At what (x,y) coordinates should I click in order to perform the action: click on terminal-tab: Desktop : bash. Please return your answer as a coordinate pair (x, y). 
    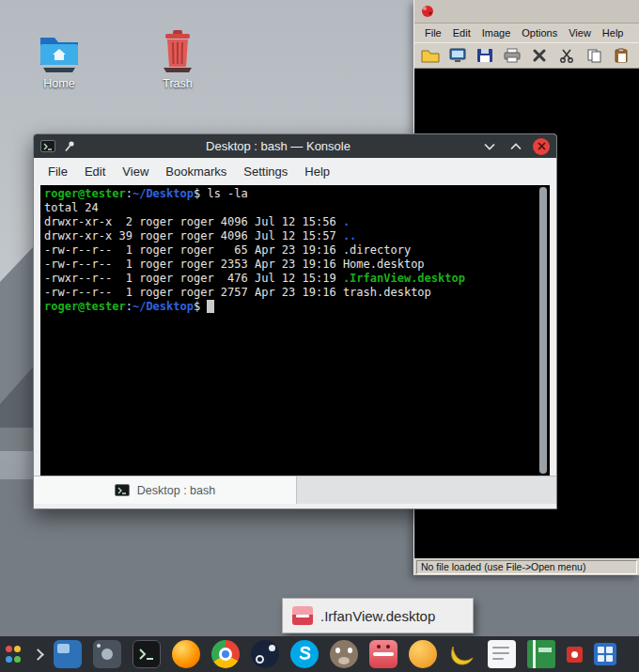
    Looking at the image, I should click on (165, 491).